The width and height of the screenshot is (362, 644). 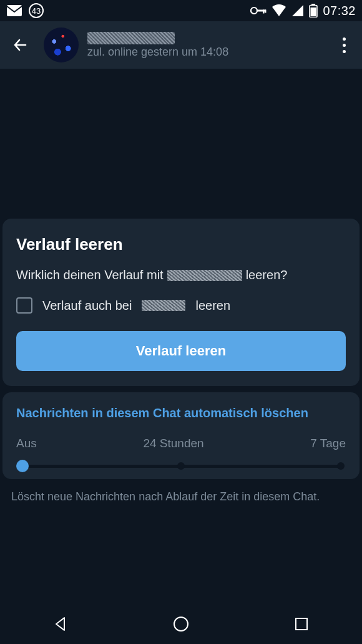 I want to click on dialog-confirm-text: Wirklich deinen Verlauf mit leeren?, so click(x=181, y=275).